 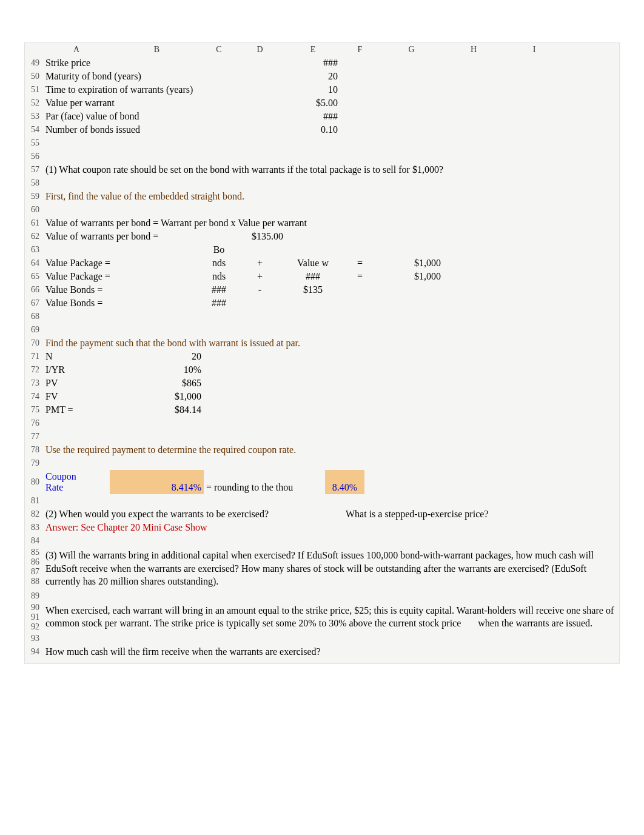 What do you see at coordinates (34, 572) in the screenshot?
I see `row-number: 87` at bounding box center [34, 572].